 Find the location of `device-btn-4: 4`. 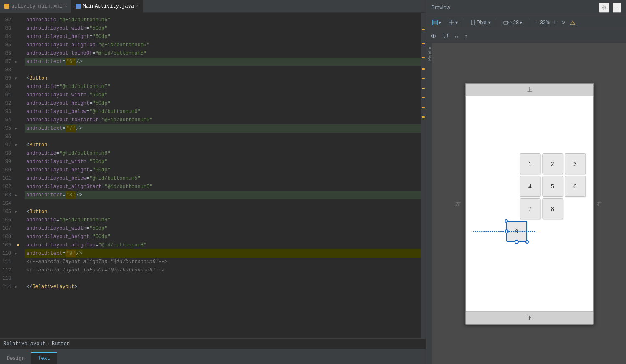

device-btn-4: 4 is located at coordinates (530, 186).